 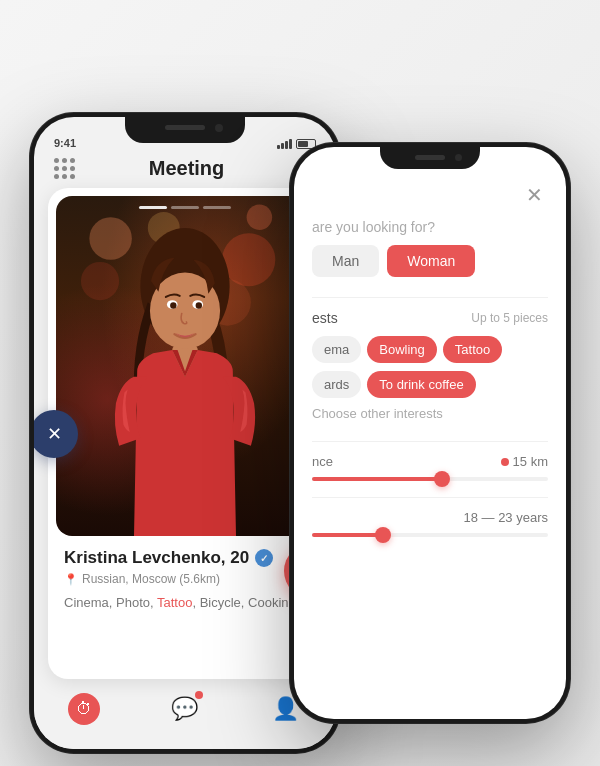 What do you see at coordinates (431, 261) in the screenshot?
I see `woman-button: Woman` at bounding box center [431, 261].